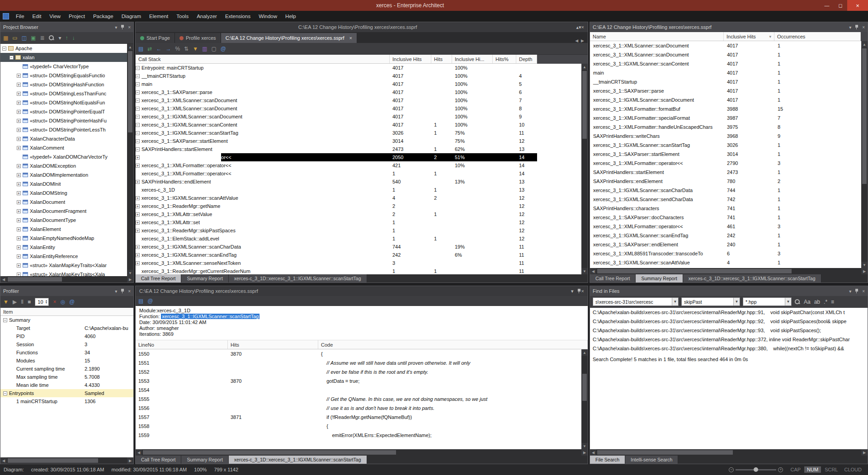 This screenshot has width=868, height=475. What do you see at coordinates (64, 112) in the screenshot?
I see `tree-item: +«struct» DOMStringPointerEqualT` at bounding box center [64, 112].